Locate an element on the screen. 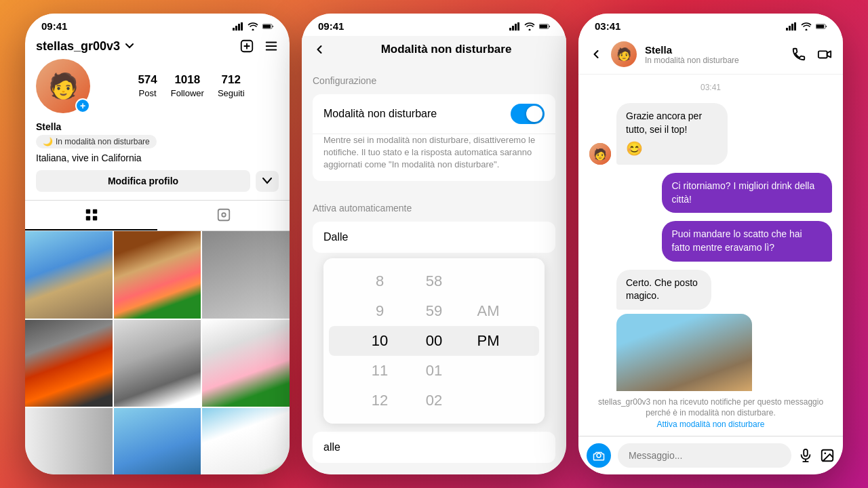 This screenshot has width=868, height=488. msg-photo is located at coordinates (684, 352).